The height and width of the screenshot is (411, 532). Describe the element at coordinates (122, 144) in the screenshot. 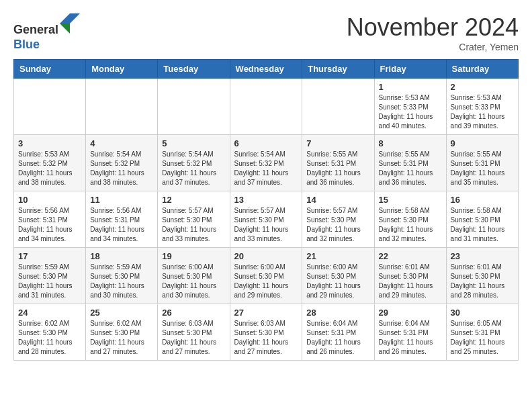

I see `day-number: 4` at that location.